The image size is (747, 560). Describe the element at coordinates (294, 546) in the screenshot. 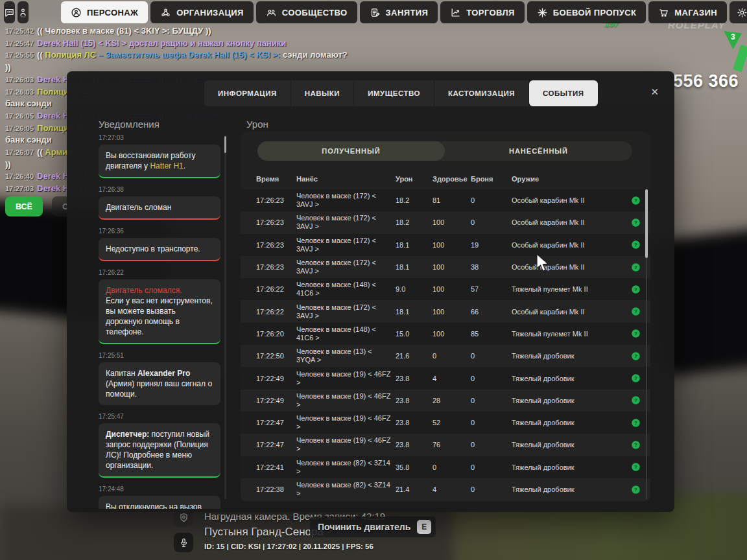

I see `status-line: ID: 15 | CID: KSI | 17:27:02 | 20.11.202…` at that location.